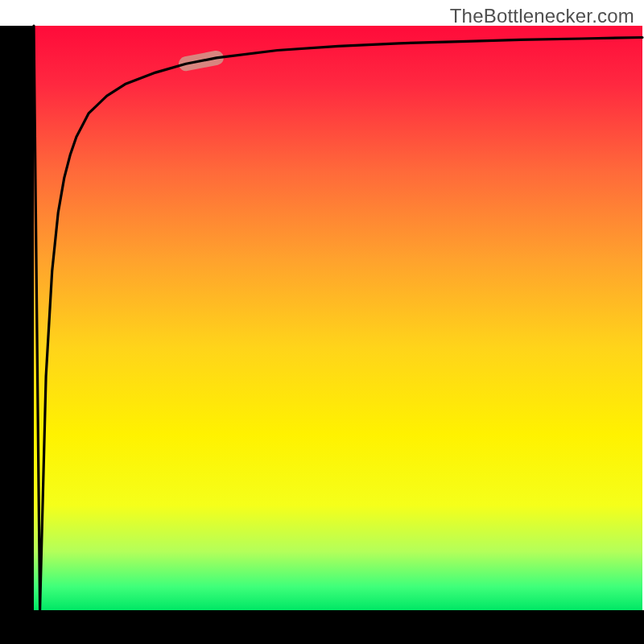 This screenshot has width=644, height=644. I want to click on watermark-text: TheBottlenecker.com, so click(543, 16).